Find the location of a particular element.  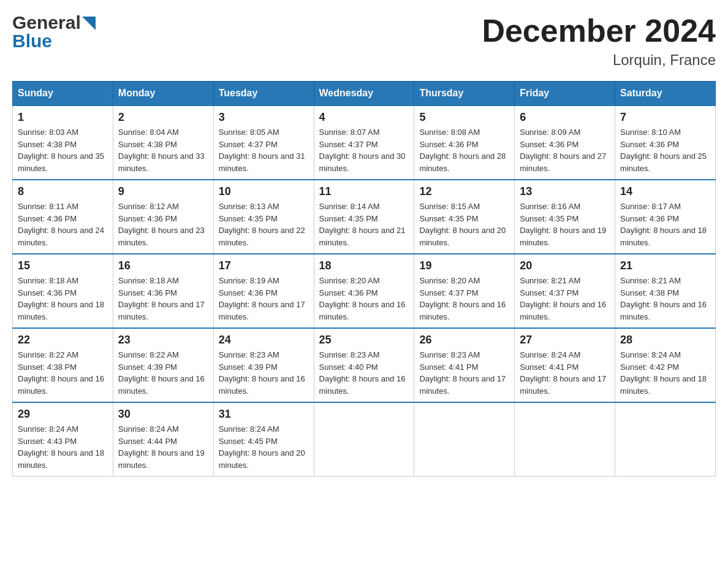

calendar-cell: 27 Sunrise: 8:24 AM Sunset: 4:41 PM Dayl… is located at coordinates (565, 366).